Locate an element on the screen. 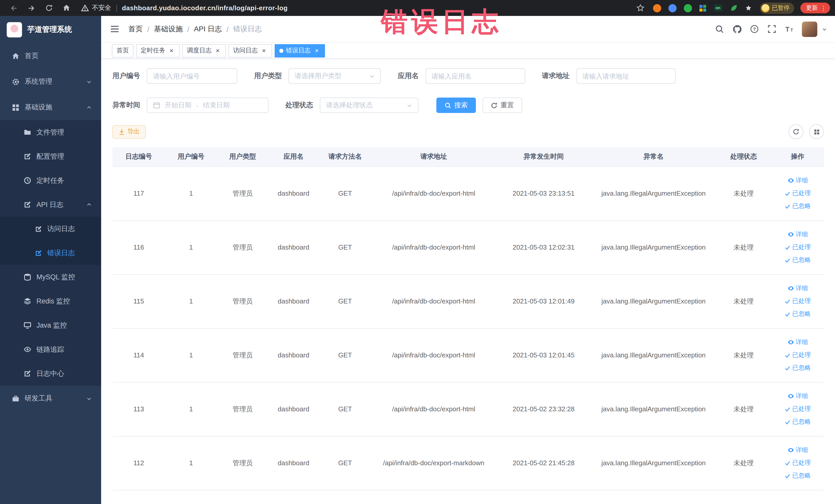  clock-icon is located at coordinates (27, 180).